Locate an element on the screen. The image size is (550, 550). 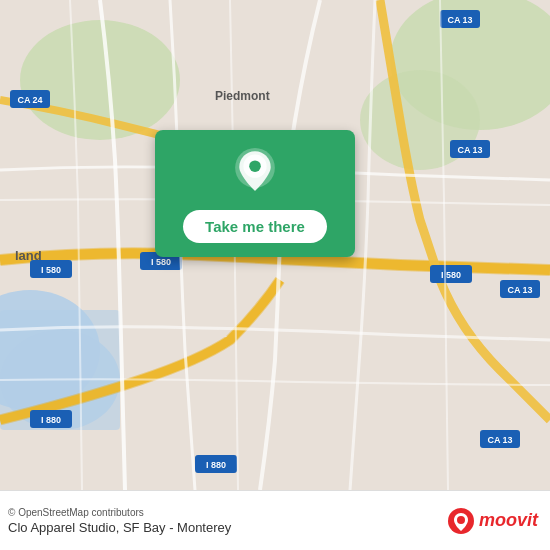
svg-text: land is located at coordinates (28, 256).